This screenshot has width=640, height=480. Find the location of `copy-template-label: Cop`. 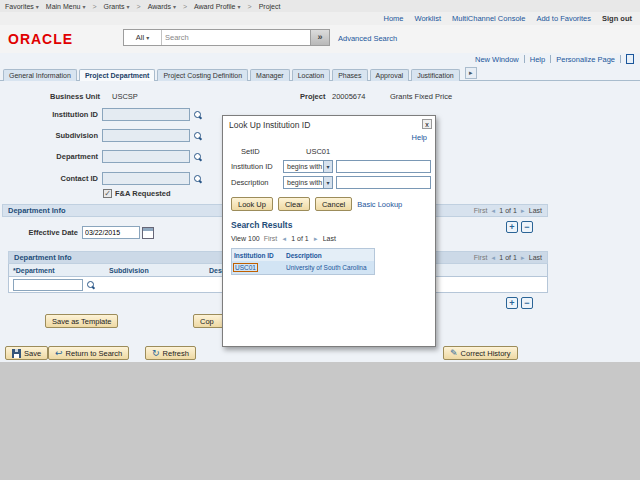

copy-template-label: Cop is located at coordinates (207, 322).